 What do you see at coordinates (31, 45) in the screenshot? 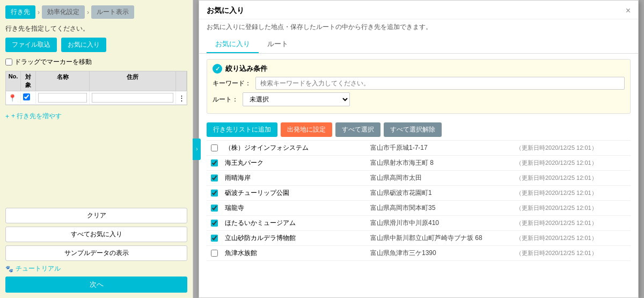
I see `file-import-button: ファイル取込` at bounding box center [31, 45].